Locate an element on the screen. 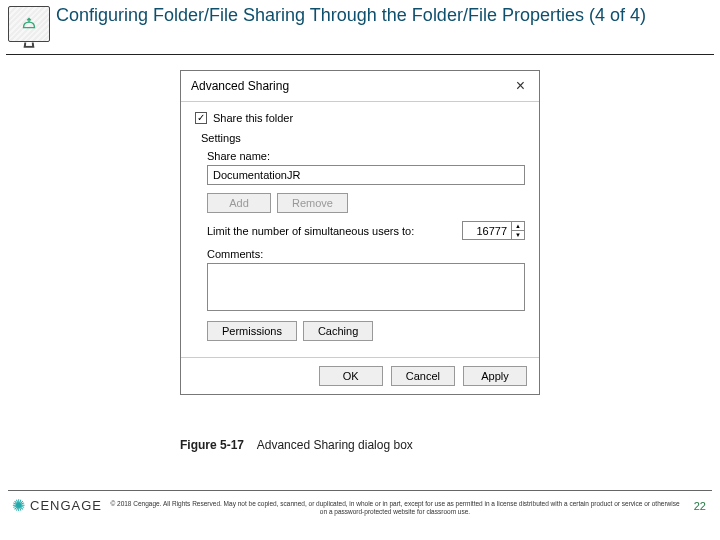 This screenshot has width=720, height=540. copyright-text: © 2018 Cengage. All Rights Reserved. May… is located at coordinates (395, 508).